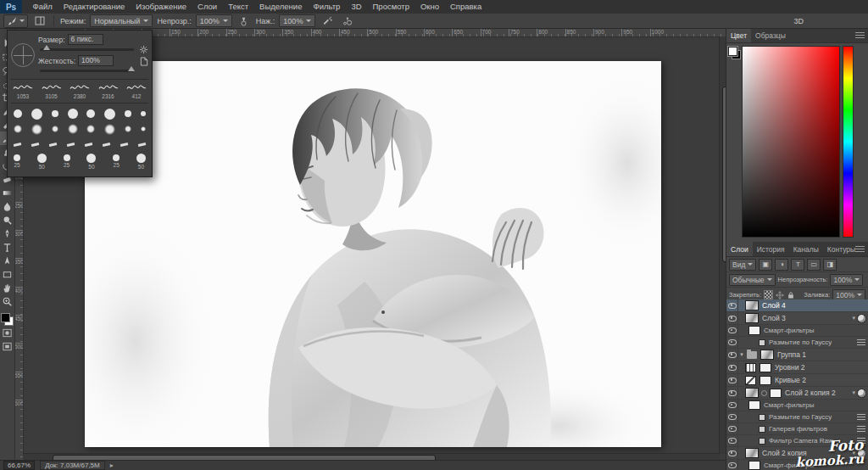 Image resolution: width=868 pixels, height=470 pixels. What do you see at coordinates (42, 7) in the screenshot?
I see `menu-Файл: Файл` at bounding box center [42, 7].